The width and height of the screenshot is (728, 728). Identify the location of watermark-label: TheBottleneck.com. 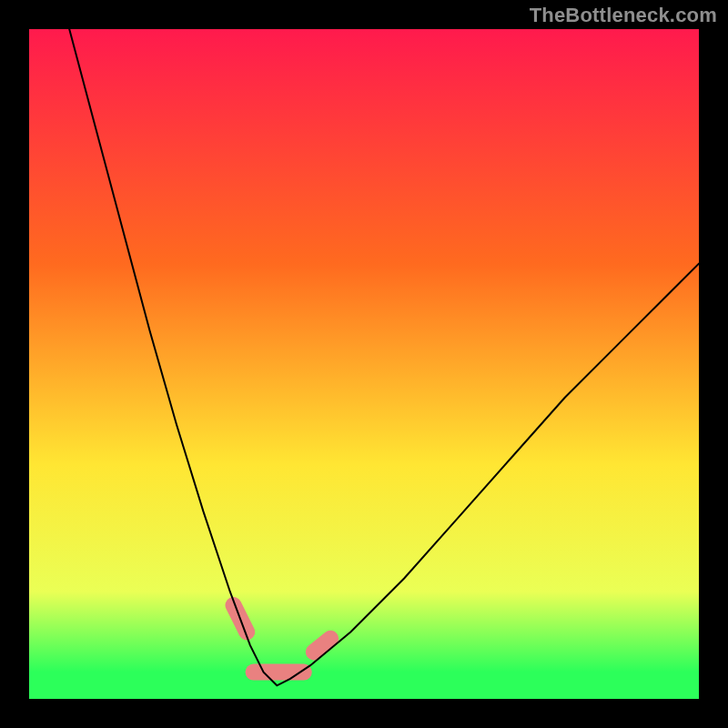
(623, 15).